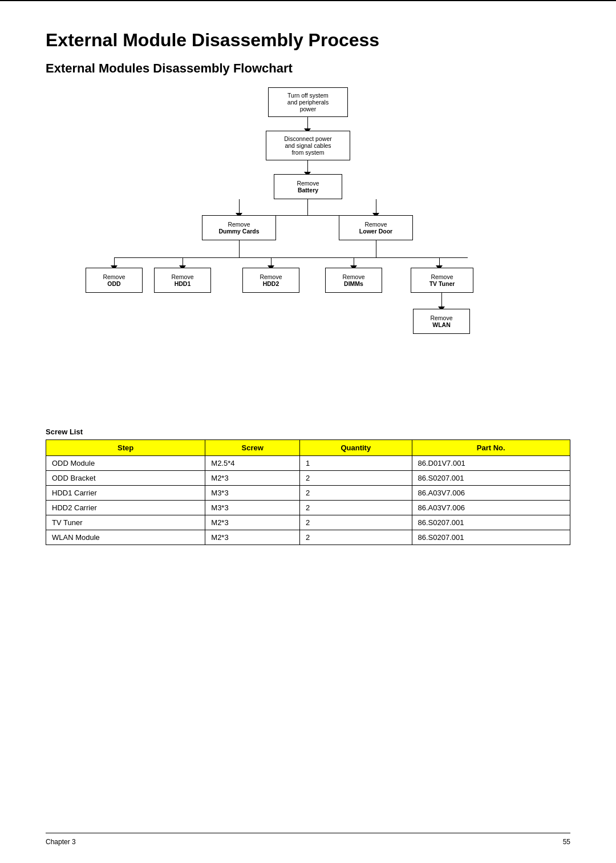 This screenshot has height=863, width=616. Describe the element at coordinates (125, 493) in the screenshot. I see `table-cell-step: HDD1 Carrier` at that location.